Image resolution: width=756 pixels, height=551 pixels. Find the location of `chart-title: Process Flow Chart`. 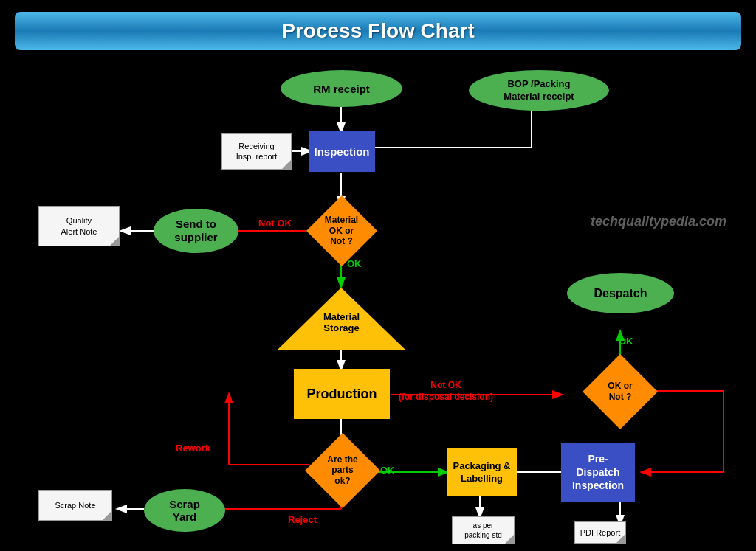

chart-title: Process Flow Chart is located at coordinates (378, 31).